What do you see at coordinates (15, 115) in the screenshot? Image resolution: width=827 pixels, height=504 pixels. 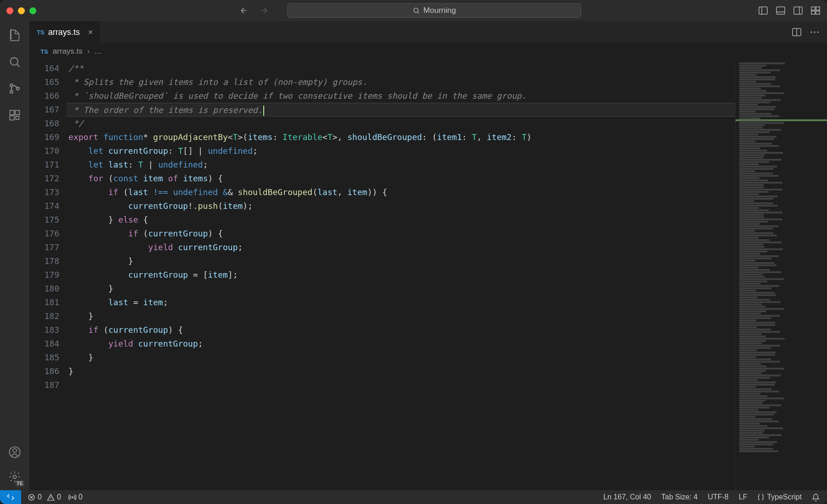 I see `extensions-icon` at bounding box center [15, 115].